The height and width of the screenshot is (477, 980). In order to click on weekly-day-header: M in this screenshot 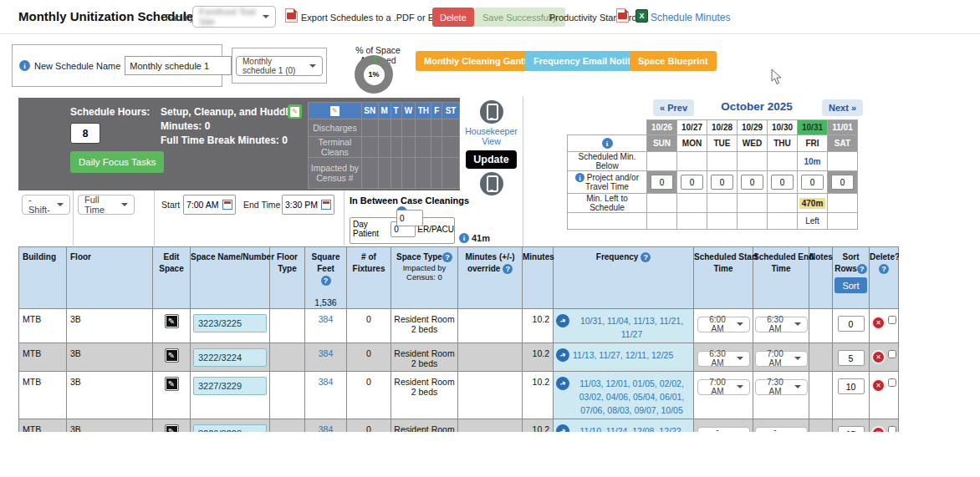, I will do `click(385, 111)`.